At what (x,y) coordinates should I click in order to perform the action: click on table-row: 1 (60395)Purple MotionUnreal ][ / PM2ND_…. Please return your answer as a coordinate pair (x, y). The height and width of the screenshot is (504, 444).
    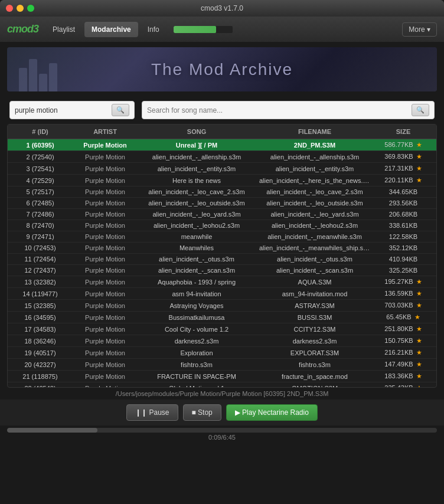
    Looking at the image, I should click on (222, 145).